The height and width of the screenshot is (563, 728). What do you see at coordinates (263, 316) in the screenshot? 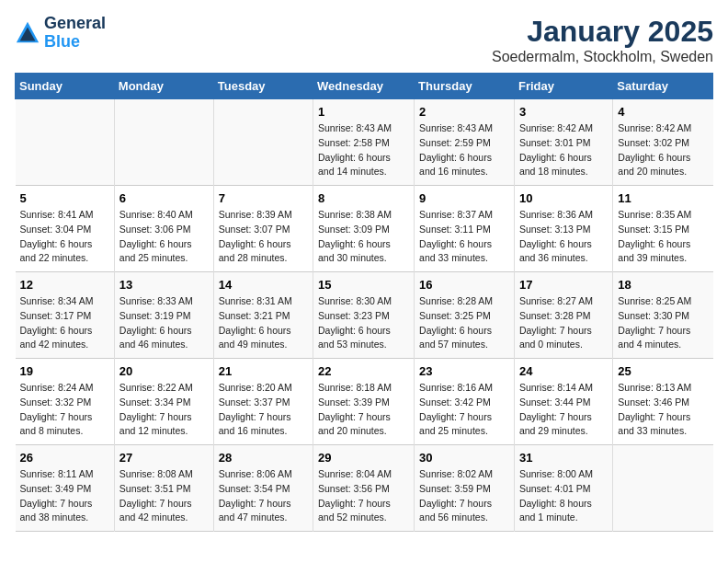
I see `calendar-cell: 14Sunrise: 8:31 AM Sunset: 3:21 PM Dayli…` at bounding box center [263, 316].